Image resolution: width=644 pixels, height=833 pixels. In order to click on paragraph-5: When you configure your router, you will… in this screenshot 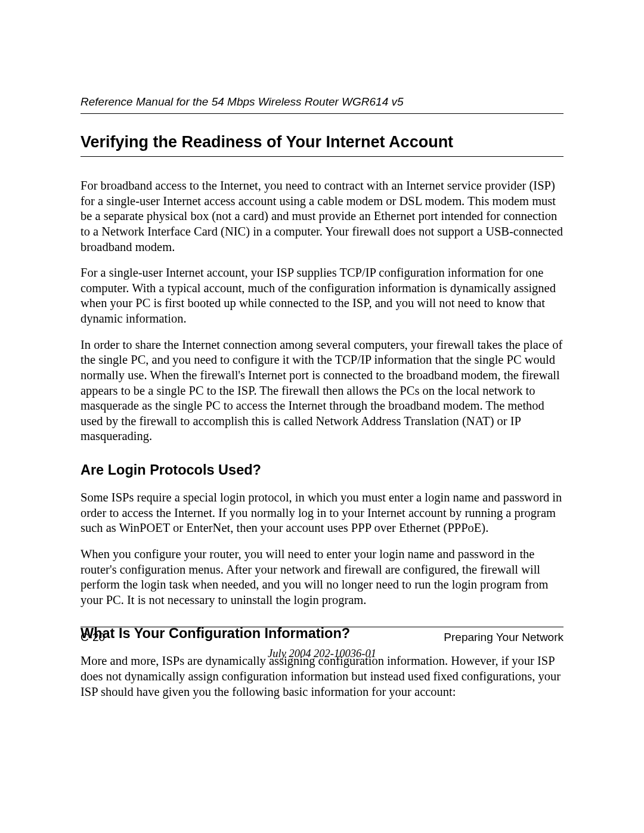, I will do `click(322, 577)`.